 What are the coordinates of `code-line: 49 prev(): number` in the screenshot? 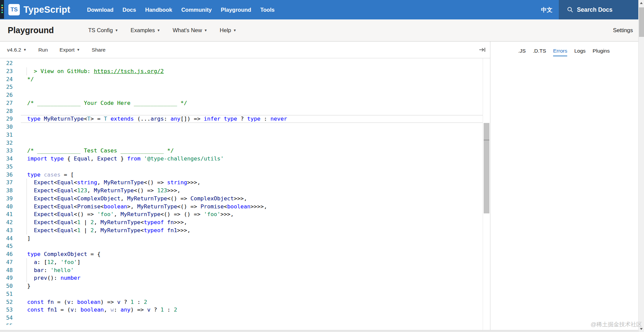 It's located at (241, 278).